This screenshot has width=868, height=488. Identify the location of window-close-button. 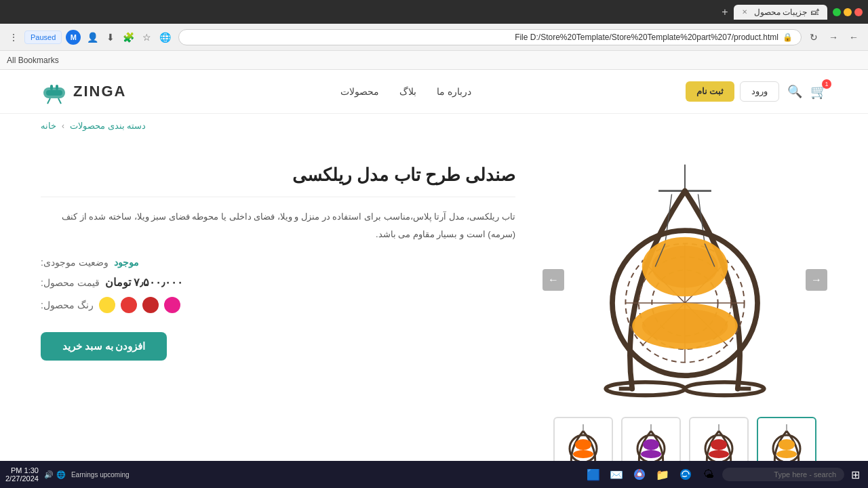
(859, 12).